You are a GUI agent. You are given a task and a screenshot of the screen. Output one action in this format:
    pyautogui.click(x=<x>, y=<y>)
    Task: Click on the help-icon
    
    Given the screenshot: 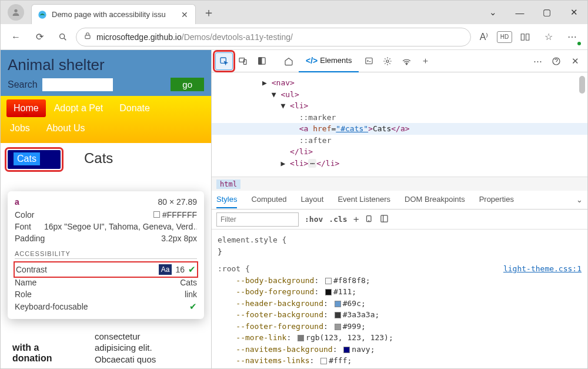 What is the action you would take?
    pyautogui.click(x=556, y=61)
    